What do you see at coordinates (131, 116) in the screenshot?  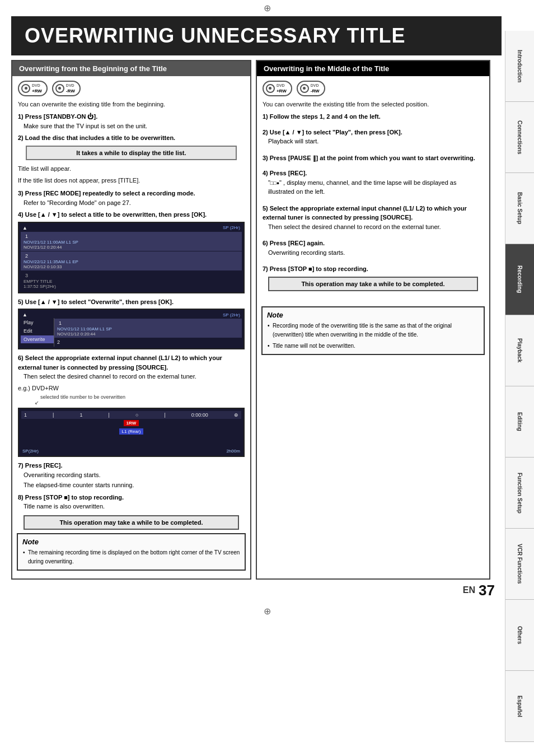 I see `left-step1: 1) Press [STANDBY-ON ⏻].` at bounding box center [131, 116].